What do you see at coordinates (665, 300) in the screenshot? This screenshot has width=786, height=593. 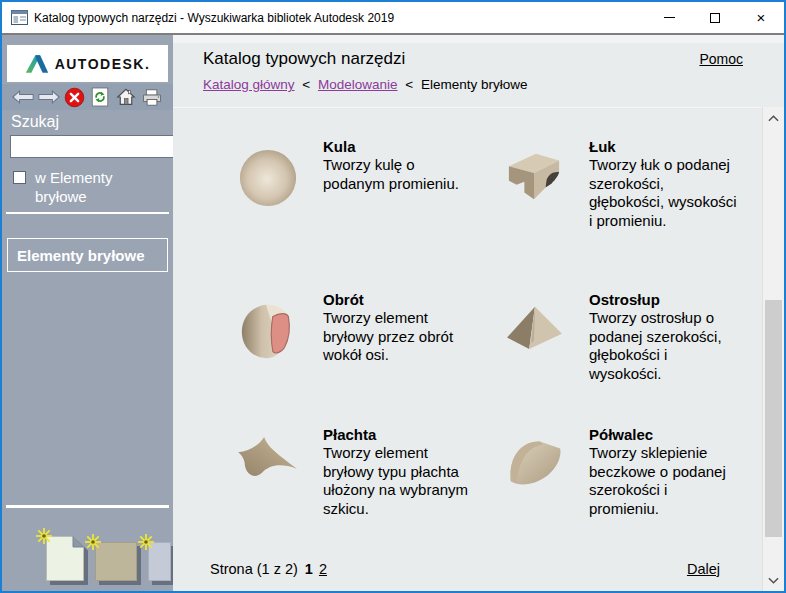 I see `tool-name: Ostrosłup` at bounding box center [665, 300].